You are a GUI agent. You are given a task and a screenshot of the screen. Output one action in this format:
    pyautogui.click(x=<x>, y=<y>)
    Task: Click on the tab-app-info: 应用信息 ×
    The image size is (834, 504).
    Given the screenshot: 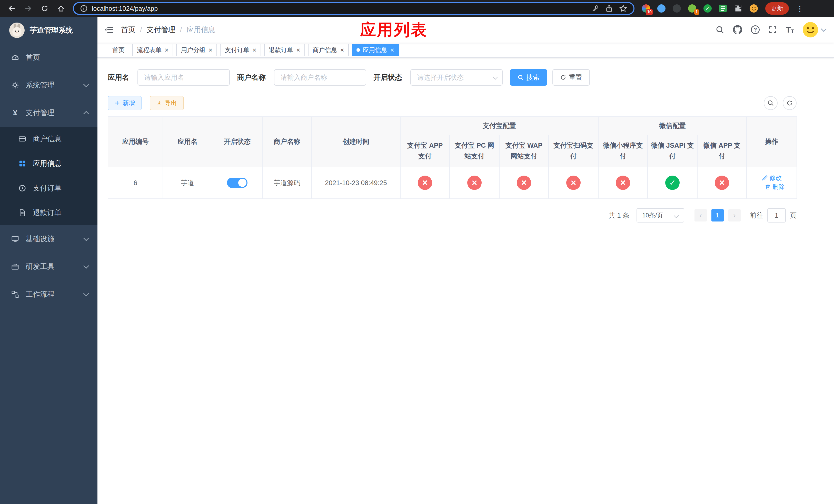 What is the action you would take?
    pyautogui.click(x=375, y=50)
    